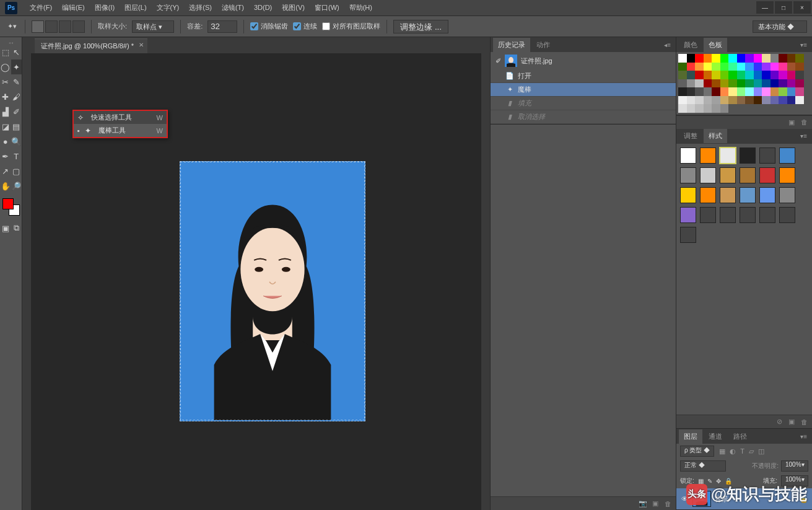  Describe the element at coordinates (795, 466) in the screenshot. I see `opacity-input: 100%▾` at that location.